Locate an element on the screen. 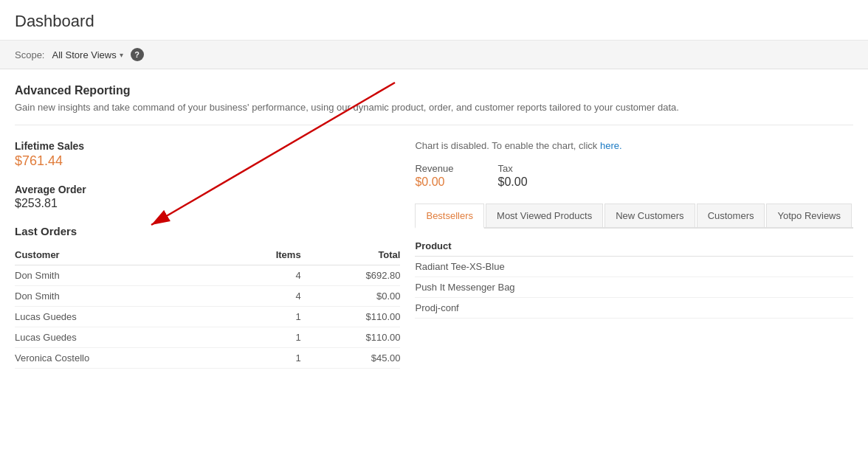  lifetime-sales-value: $761.44 is located at coordinates (207, 161).